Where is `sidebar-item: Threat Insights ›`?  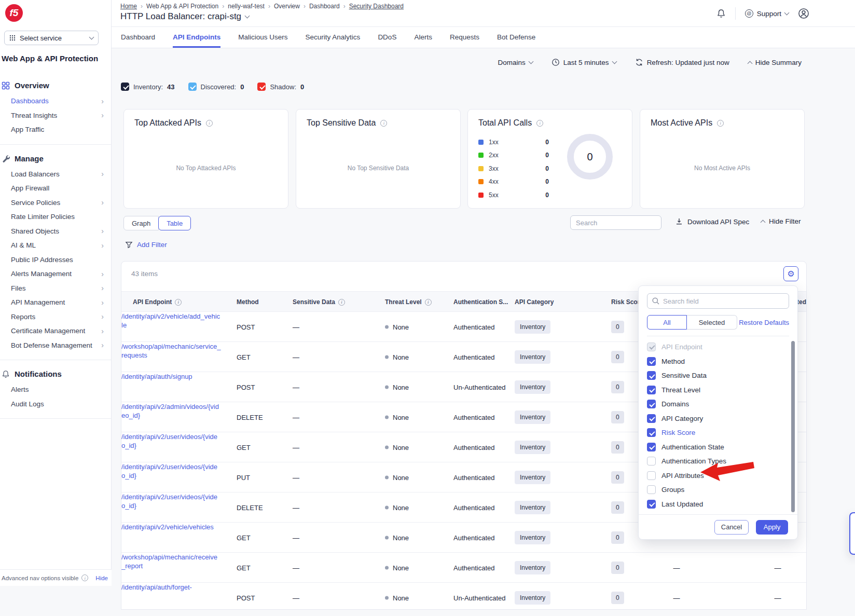
sidebar-item: Threat Insights › is located at coordinates (56, 116).